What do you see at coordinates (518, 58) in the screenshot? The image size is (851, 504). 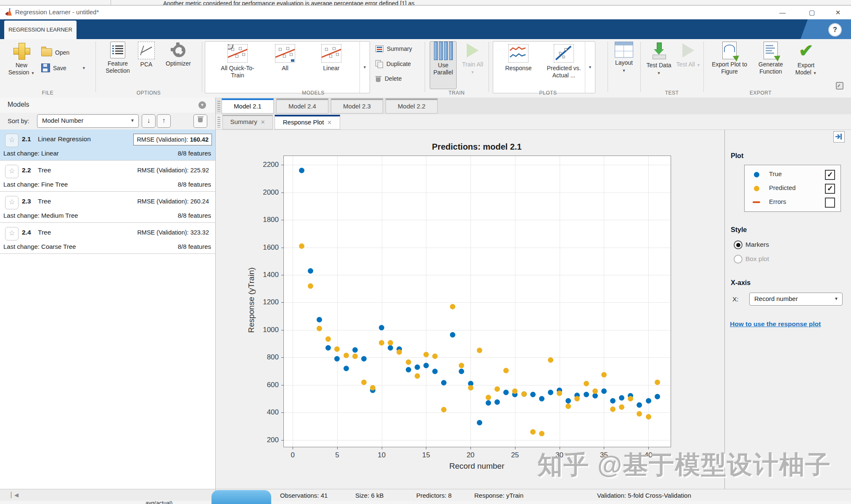 I see `gallery-item-response: Response` at bounding box center [518, 58].